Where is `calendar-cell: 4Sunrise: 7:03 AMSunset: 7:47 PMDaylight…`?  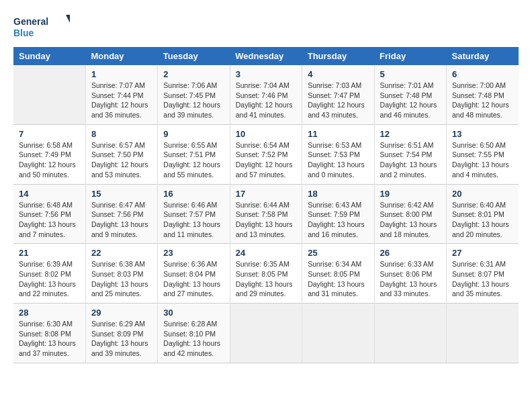 calendar-cell: 4Sunrise: 7:03 AMSunset: 7:47 PMDaylight… is located at coordinates (339, 95).